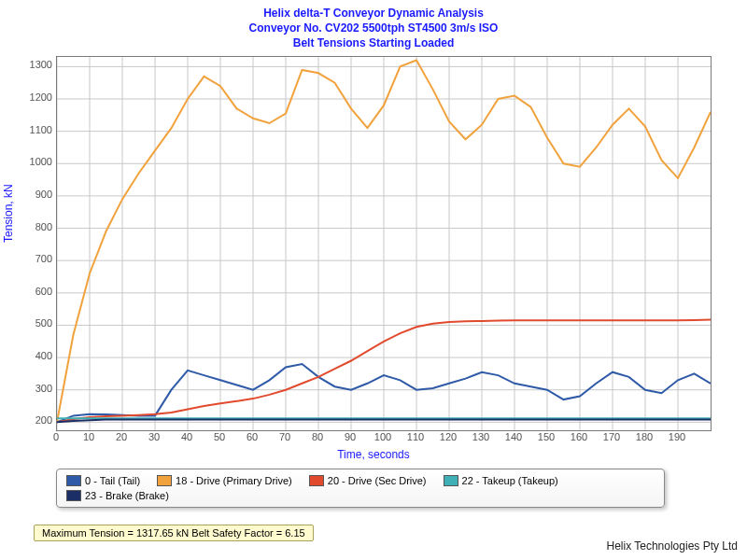 This screenshot has height=560, width=747. What do you see at coordinates (118, 496) in the screenshot?
I see `legend-item: 23 - Brake (Brake)` at bounding box center [118, 496].